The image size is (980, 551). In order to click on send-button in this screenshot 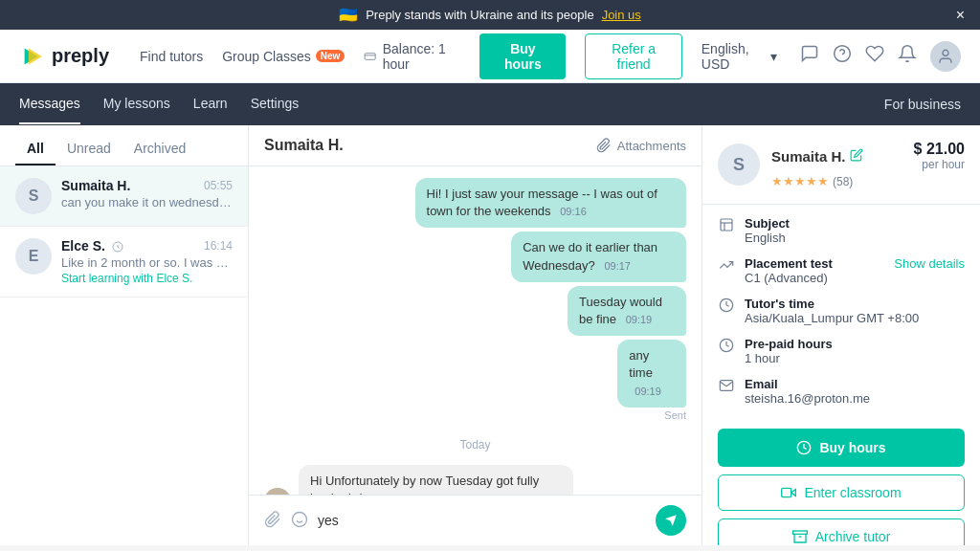, I will do `click(671, 520)`.